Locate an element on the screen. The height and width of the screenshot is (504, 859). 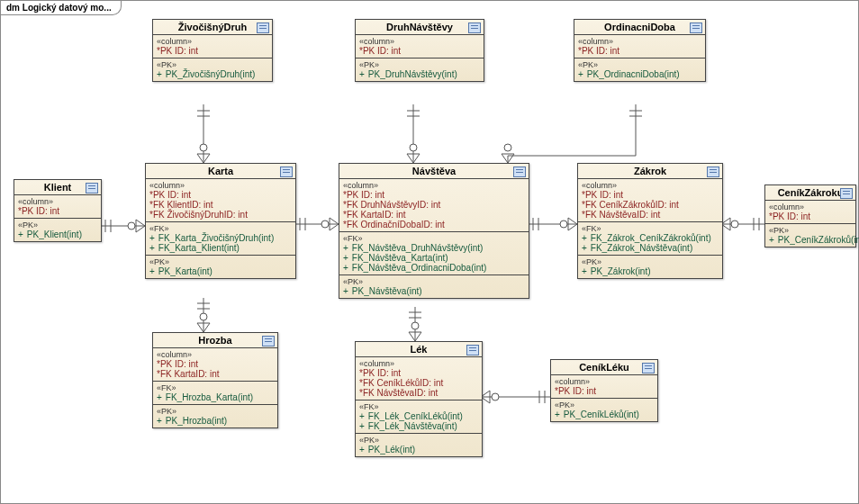
entity-hrozba: Hrozba «column» *PK ID: int *FK KartaID:… is located at coordinates (215, 380).